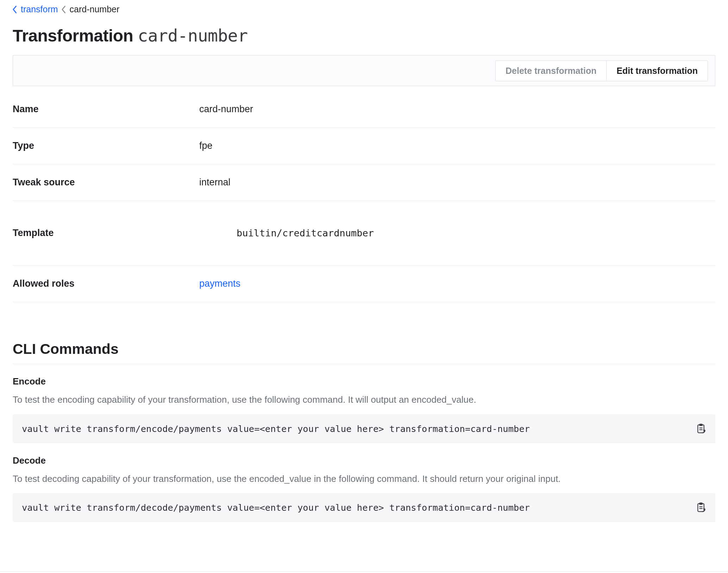  I want to click on page-title: Transformation card-number, so click(364, 36).